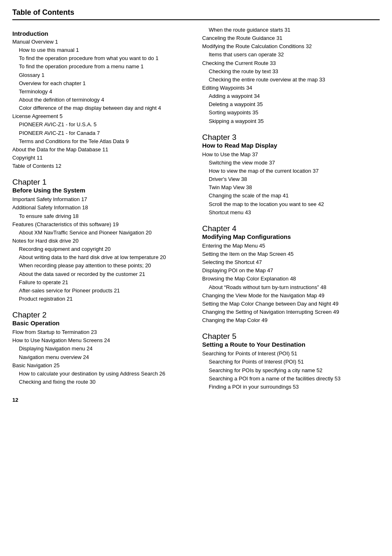  I want to click on toc-item: Changing the scale of the map 41, so click(291, 196).